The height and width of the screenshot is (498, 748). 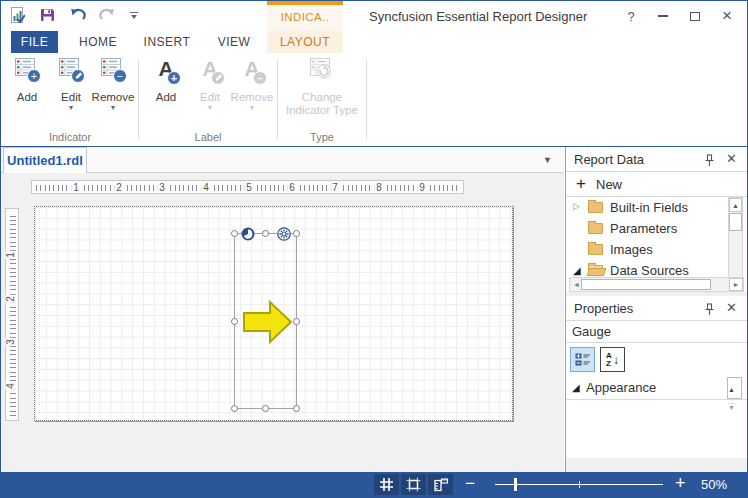 What do you see at coordinates (208, 137) in the screenshot?
I see `group-label-label: Label` at bounding box center [208, 137].